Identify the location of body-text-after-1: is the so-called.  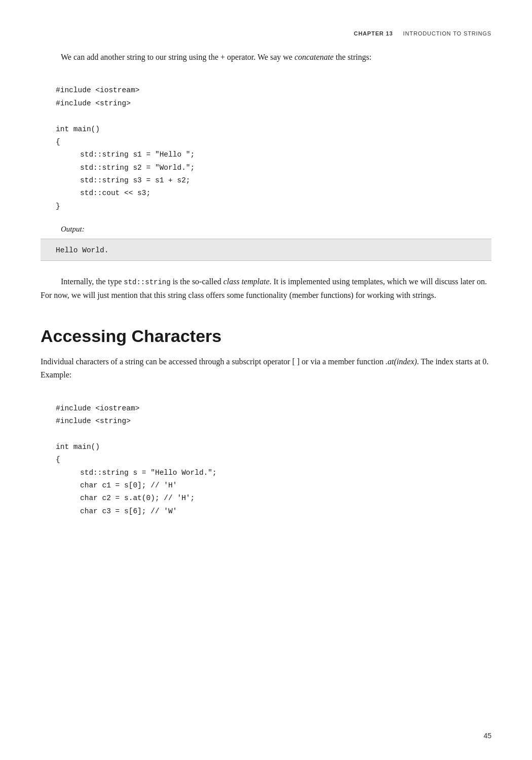
(197, 282).